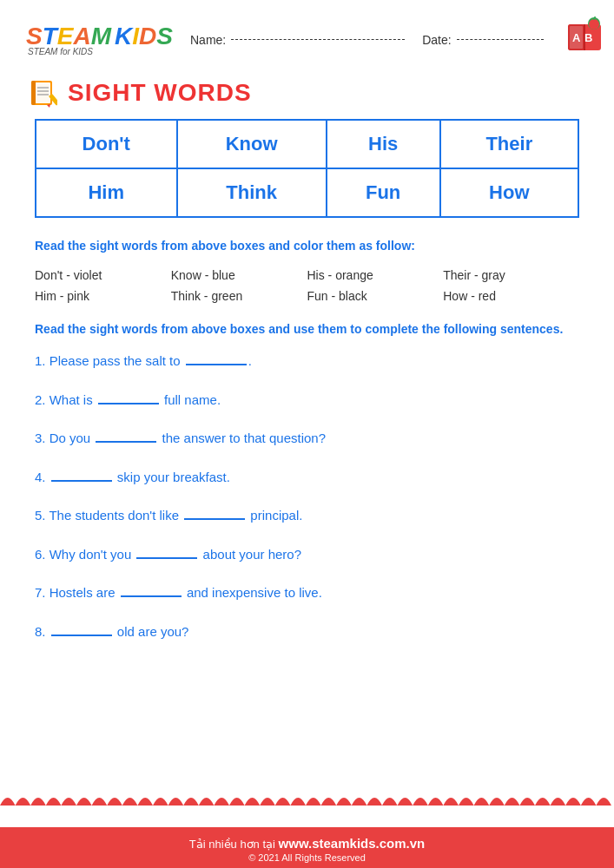 This screenshot has height=868, width=614. What do you see at coordinates (307, 798) in the screenshot?
I see `scallop-decoration` at bounding box center [307, 798].